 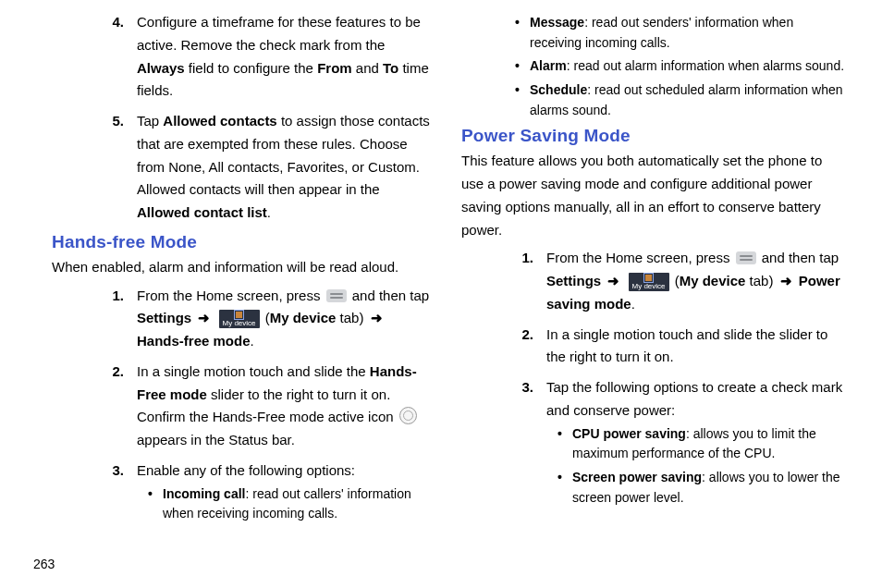 What do you see at coordinates (675, 444) in the screenshot?
I see `ps-step-3: 3. Tap the following options to create a…` at bounding box center [675, 444].